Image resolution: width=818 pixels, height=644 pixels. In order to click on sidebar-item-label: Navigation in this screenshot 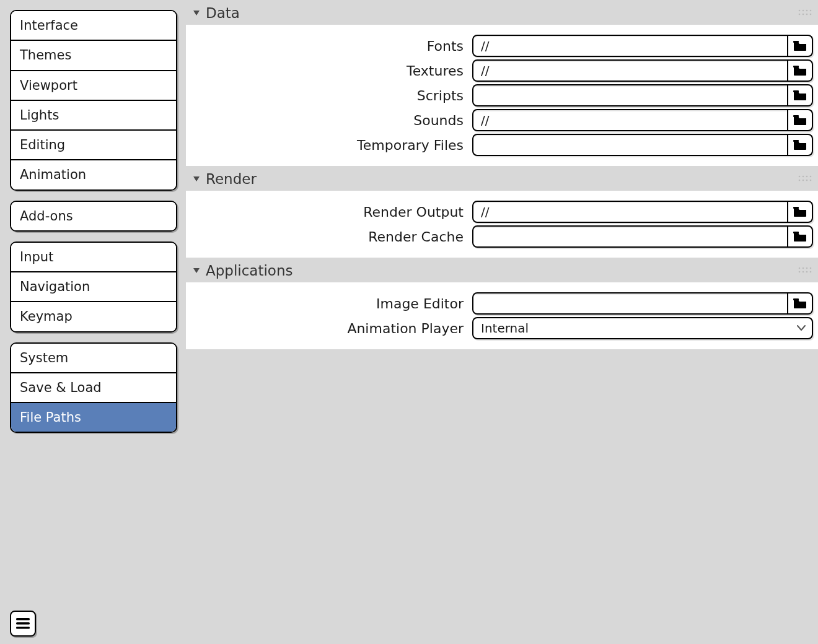, I will do `click(55, 287)`.